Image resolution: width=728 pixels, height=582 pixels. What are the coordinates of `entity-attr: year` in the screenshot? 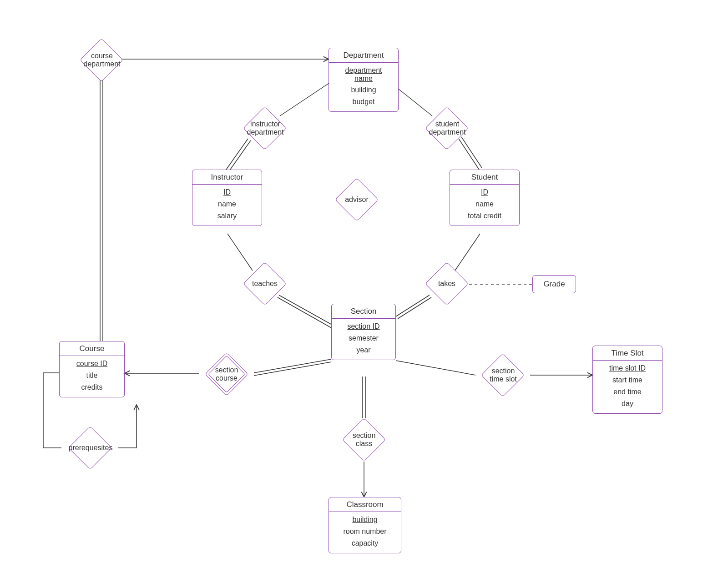 It's located at (364, 350).